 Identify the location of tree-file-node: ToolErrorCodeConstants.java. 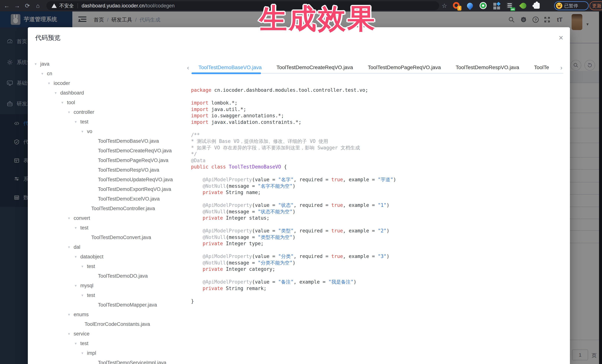
(108, 324).